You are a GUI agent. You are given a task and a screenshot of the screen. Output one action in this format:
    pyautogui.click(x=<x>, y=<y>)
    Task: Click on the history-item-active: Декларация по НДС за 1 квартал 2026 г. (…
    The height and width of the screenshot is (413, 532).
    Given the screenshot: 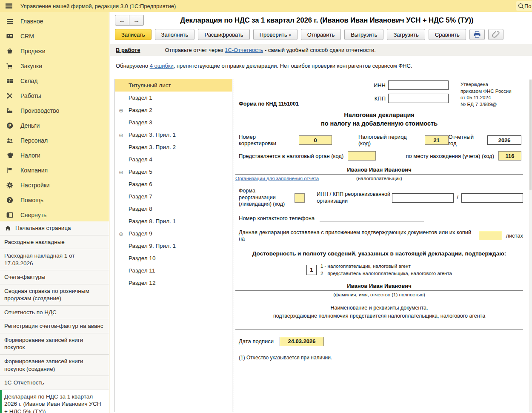 What is the action you would take?
    pyautogui.click(x=54, y=402)
    